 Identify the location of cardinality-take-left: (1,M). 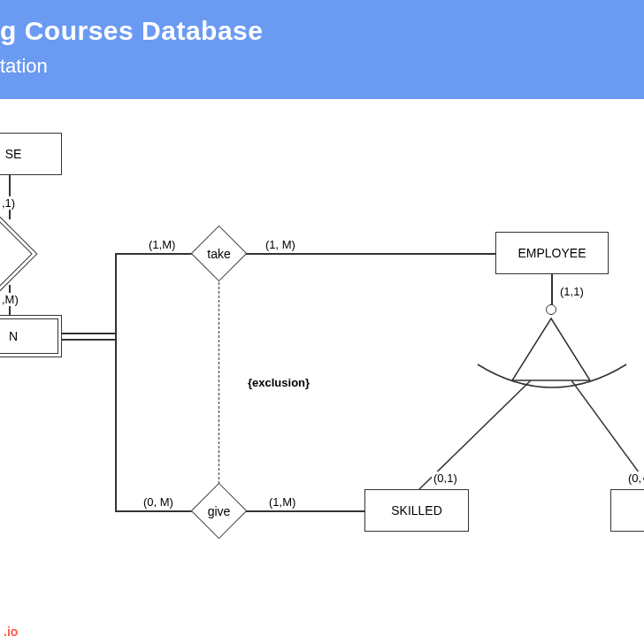
(162, 244).